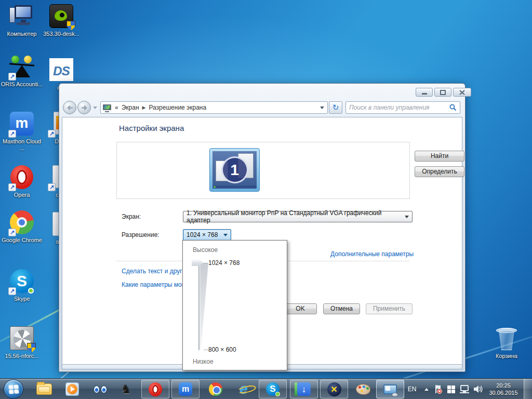 The width and height of the screenshot is (532, 399). What do you see at coordinates (22, 182) in the screenshot?
I see `desktop-icon-opera: ↗ Opera` at bounding box center [22, 182].